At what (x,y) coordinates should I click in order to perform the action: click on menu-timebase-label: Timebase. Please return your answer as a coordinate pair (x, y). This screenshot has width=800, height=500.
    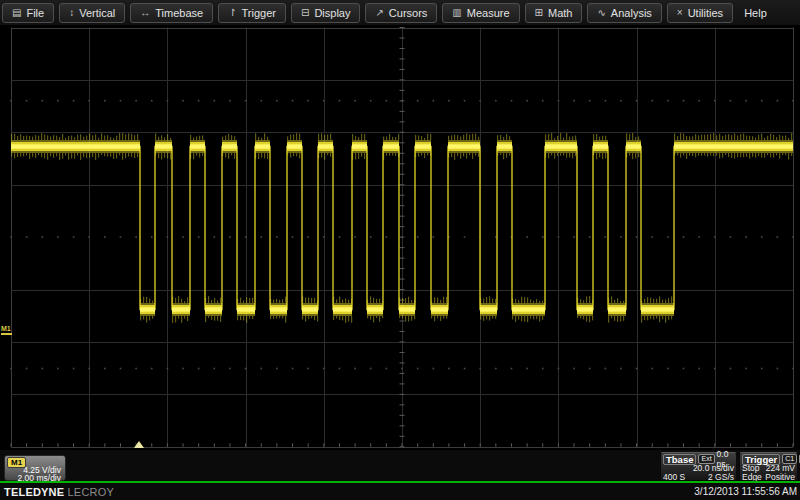
    Looking at the image, I should click on (179, 13).